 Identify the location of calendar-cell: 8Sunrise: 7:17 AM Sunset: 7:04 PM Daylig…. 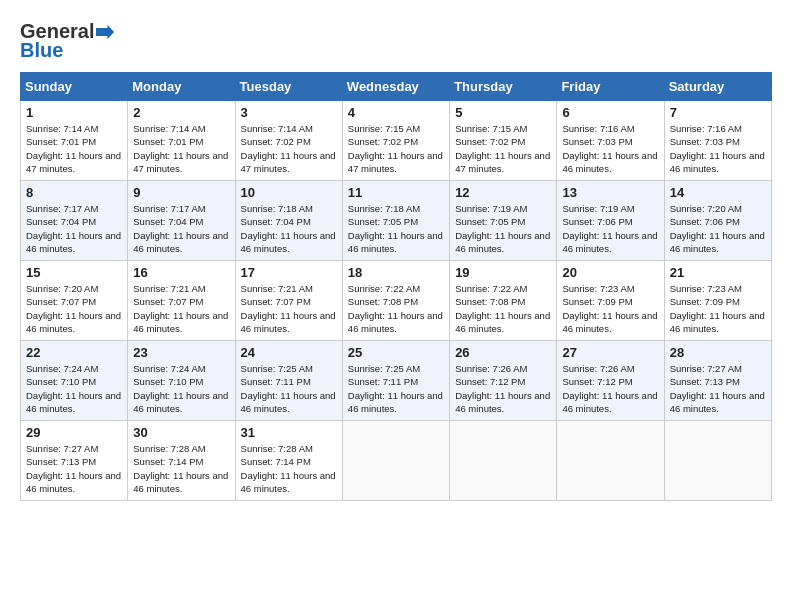
(74, 221).